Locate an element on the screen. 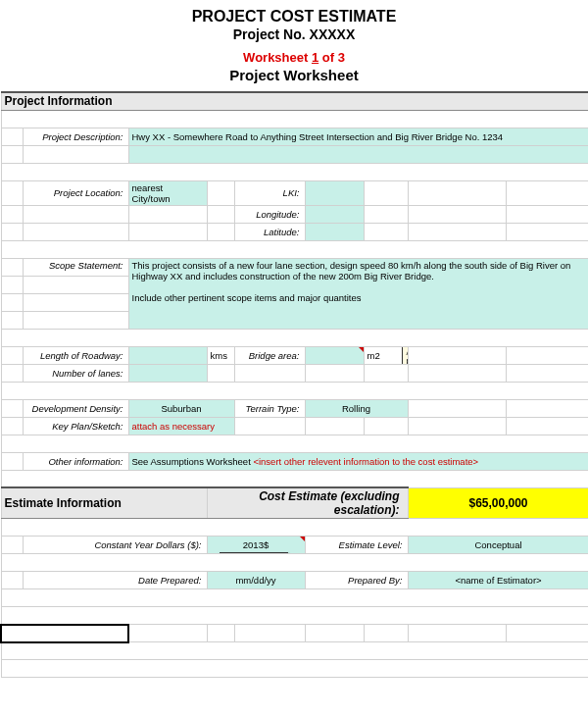 The width and height of the screenshot is (588, 716). label-bridge: Bridge area: is located at coordinates (270, 355).